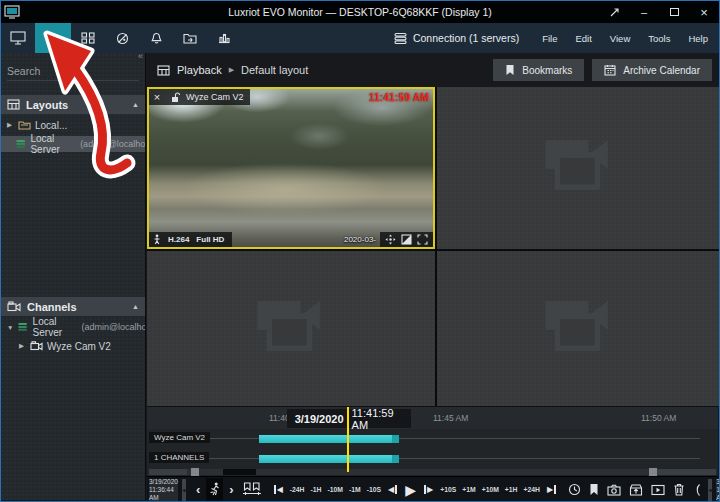 This screenshot has width=720, height=502. What do you see at coordinates (195, 472) in the screenshot?
I see `scrollbar-handle-left` at bounding box center [195, 472].